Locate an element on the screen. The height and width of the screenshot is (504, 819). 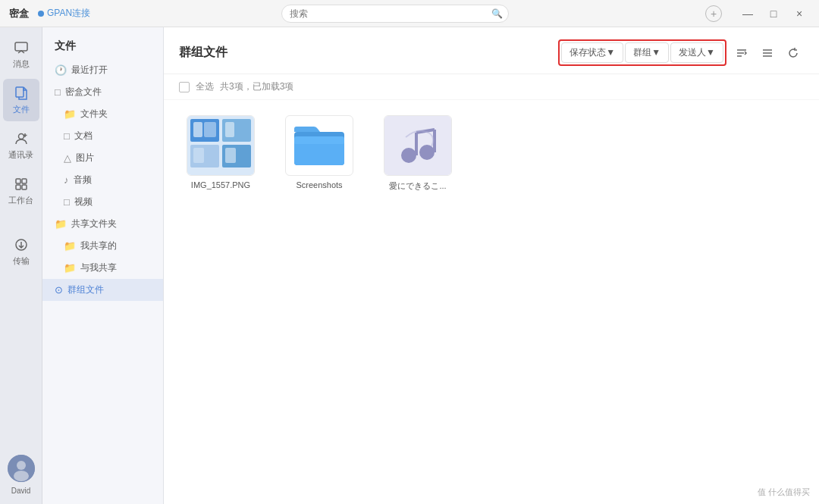
avatar is located at coordinates (21, 468).